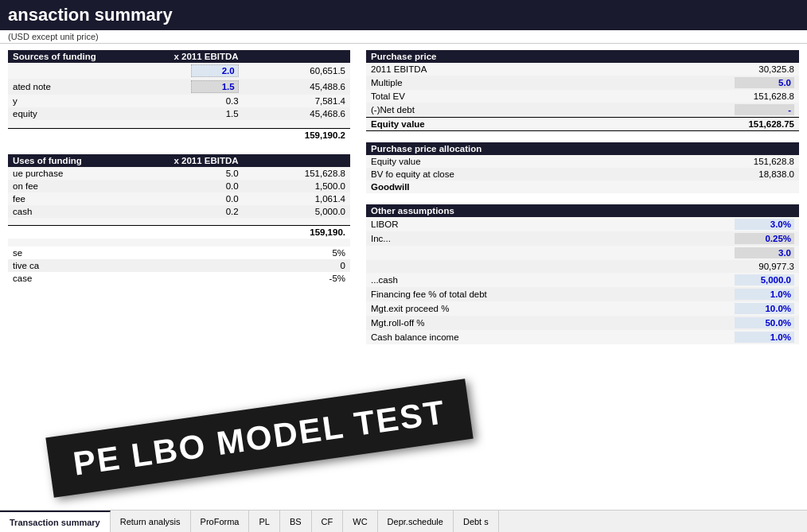 The image size is (807, 532). I want to click on use-row-4-value: 5,000.0, so click(297, 212).